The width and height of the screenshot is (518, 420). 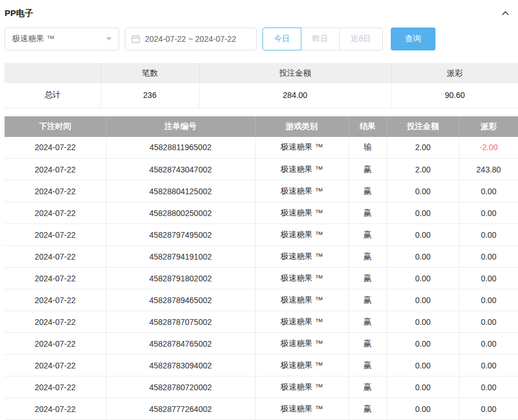 I want to click on cell-order-id: 45828777264002, so click(x=180, y=409).